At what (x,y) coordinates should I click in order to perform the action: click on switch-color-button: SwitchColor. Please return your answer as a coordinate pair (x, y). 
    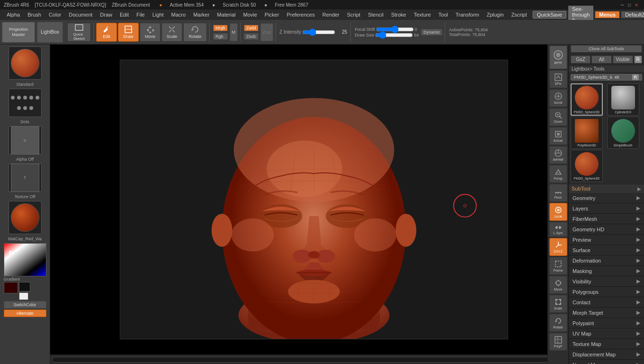
    Looking at the image, I should click on (25, 305).